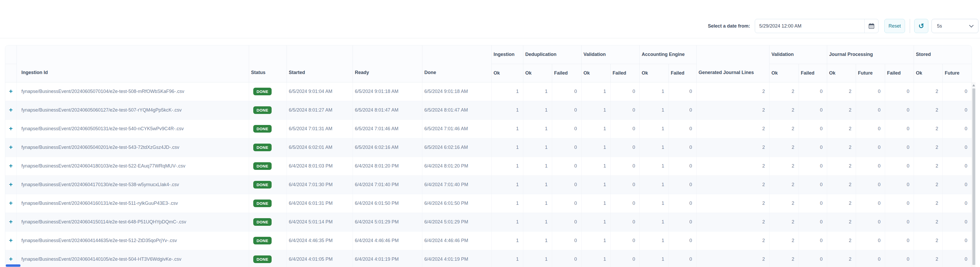 The height and width of the screenshot is (267, 980). I want to click on expand-column-header, so click(11, 54).